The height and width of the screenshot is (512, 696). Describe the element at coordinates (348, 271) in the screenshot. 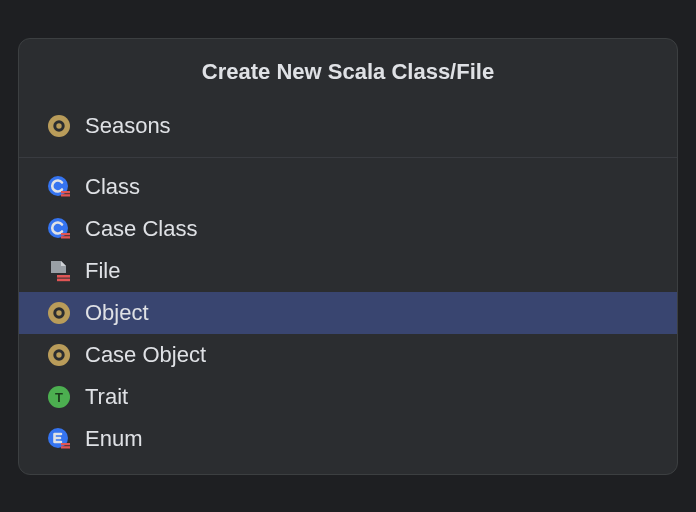

I see `option-file: File` at that location.